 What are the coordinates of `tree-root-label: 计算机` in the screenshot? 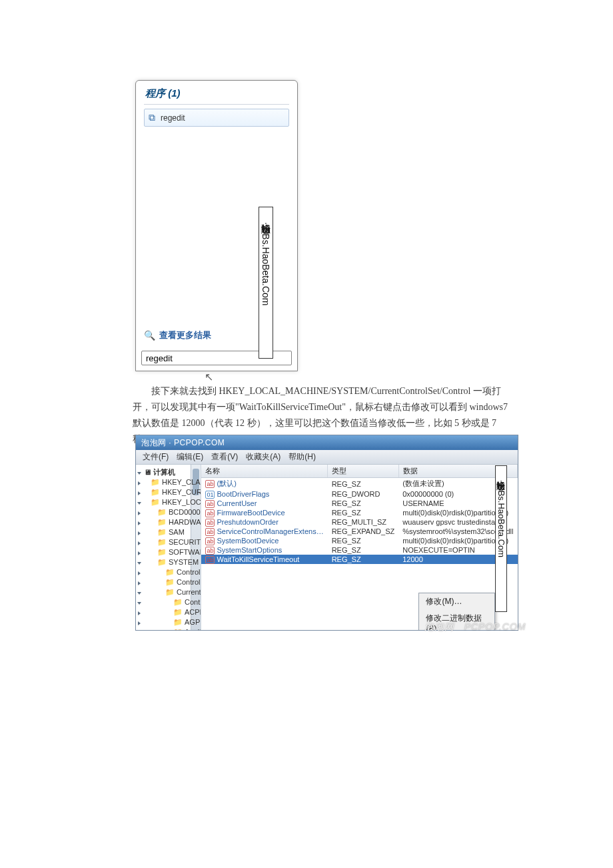 It's located at (164, 472).